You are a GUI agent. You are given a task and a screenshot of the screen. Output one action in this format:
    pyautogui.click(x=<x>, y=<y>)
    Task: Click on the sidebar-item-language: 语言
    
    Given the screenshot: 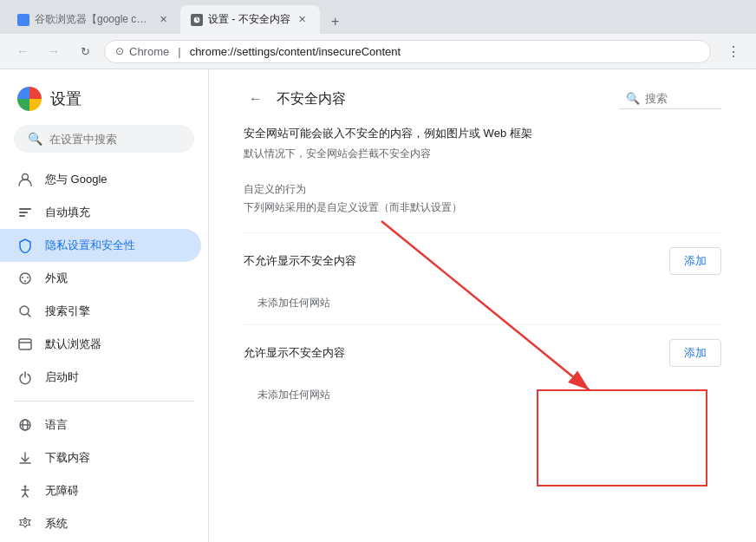 What is the action you would take?
    pyautogui.click(x=101, y=425)
    